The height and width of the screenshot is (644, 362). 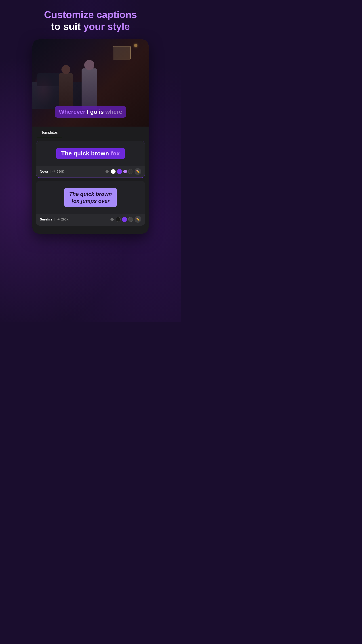 What do you see at coordinates (66, 91) in the screenshot?
I see `person1-silhouette` at bounding box center [66, 91].